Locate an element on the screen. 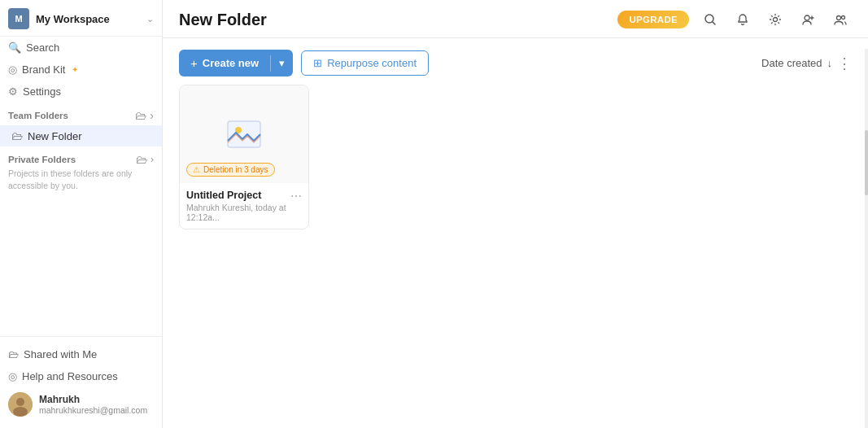 The height and width of the screenshot is (428, 868). project-thumbnail: ⚠ Deletion in 3 days is located at coordinates (244, 134).